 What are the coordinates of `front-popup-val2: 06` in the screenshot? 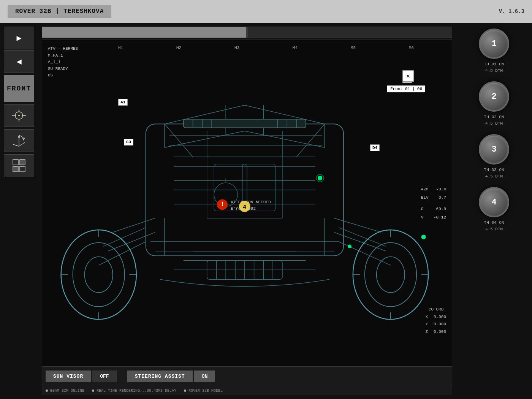 It's located at (420, 89).